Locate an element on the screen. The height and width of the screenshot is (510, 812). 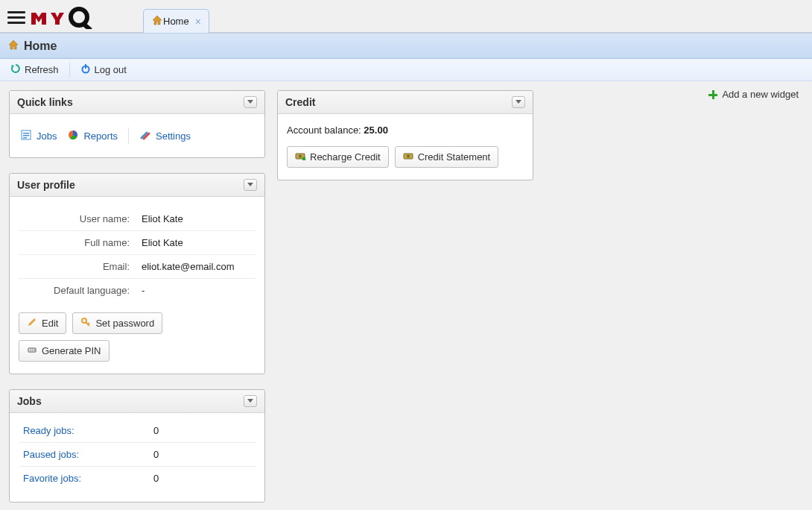
logout-label: Log out is located at coordinates (110, 70).